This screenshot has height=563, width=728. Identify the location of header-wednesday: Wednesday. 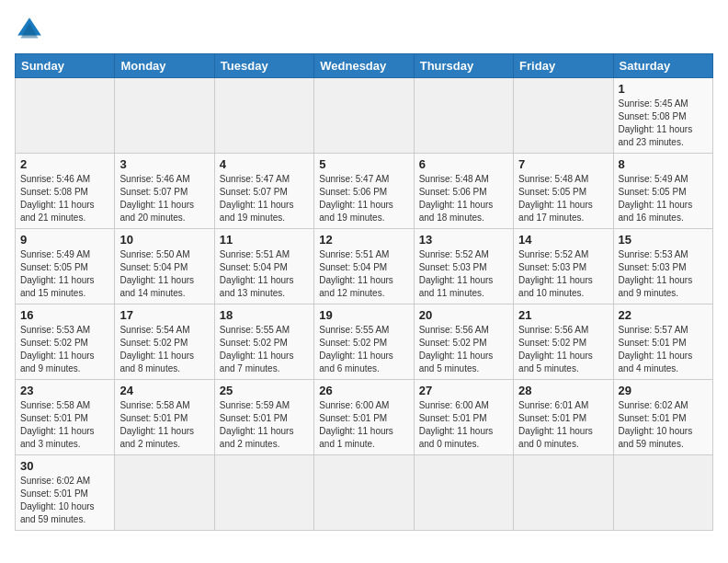
(364, 66).